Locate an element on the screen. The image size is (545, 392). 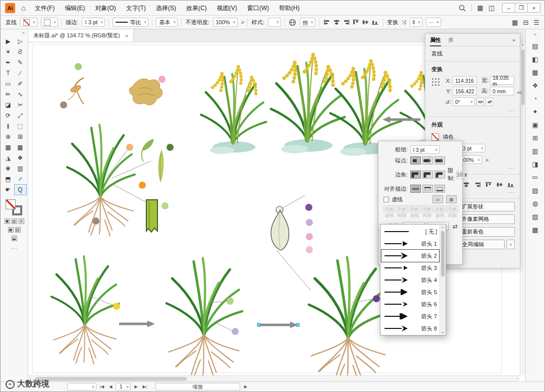
stroke-color-select is located at coordinates (29, 22).